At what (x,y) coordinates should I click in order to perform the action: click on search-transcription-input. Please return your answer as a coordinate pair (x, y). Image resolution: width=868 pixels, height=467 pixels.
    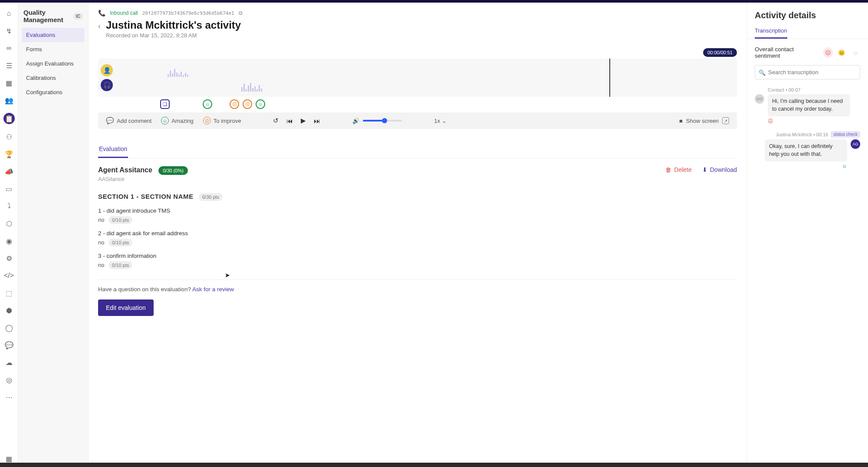
    Looking at the image, I should click on (807, 72).